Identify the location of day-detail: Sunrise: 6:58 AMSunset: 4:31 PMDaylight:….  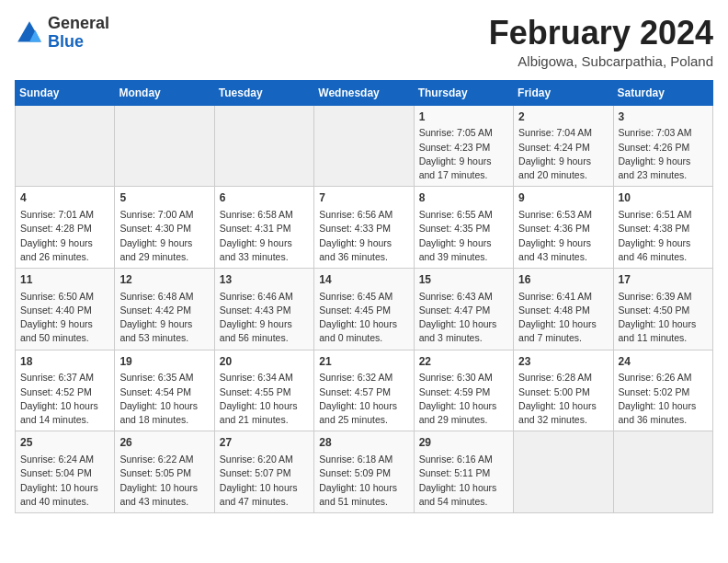
(265, 236).